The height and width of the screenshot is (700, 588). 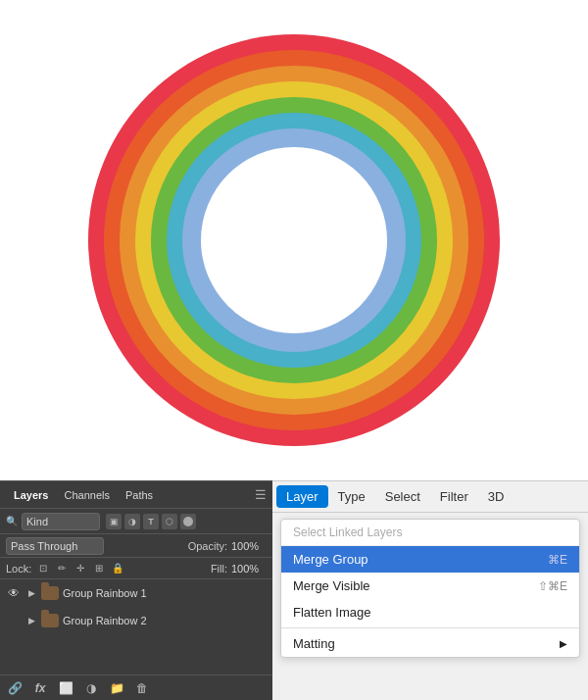 I want to click on dropdown-flatten-image: Flatten Image, so click(x=430, y=612).